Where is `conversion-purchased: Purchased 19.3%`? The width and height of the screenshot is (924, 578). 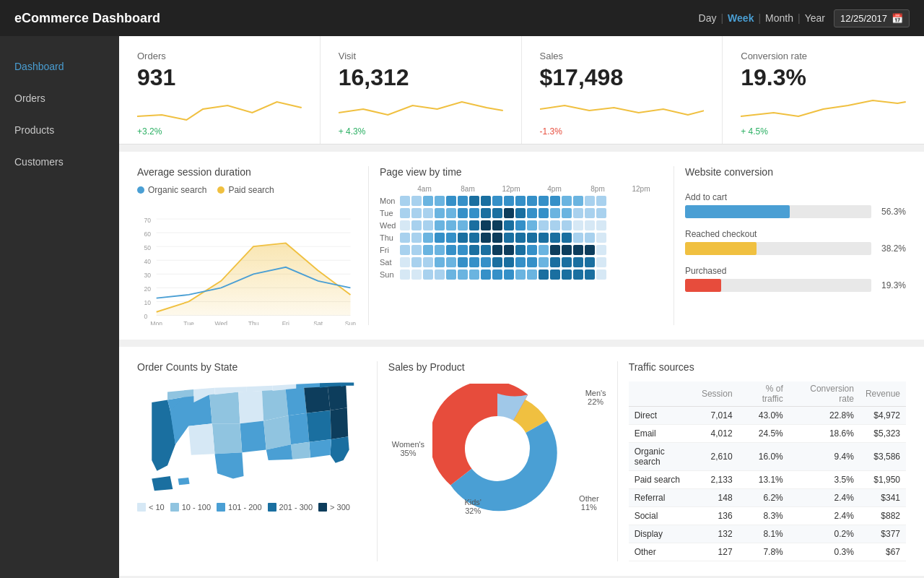 conversion-purchased: Purchased 19.3% is located at coordinates (796, 279).